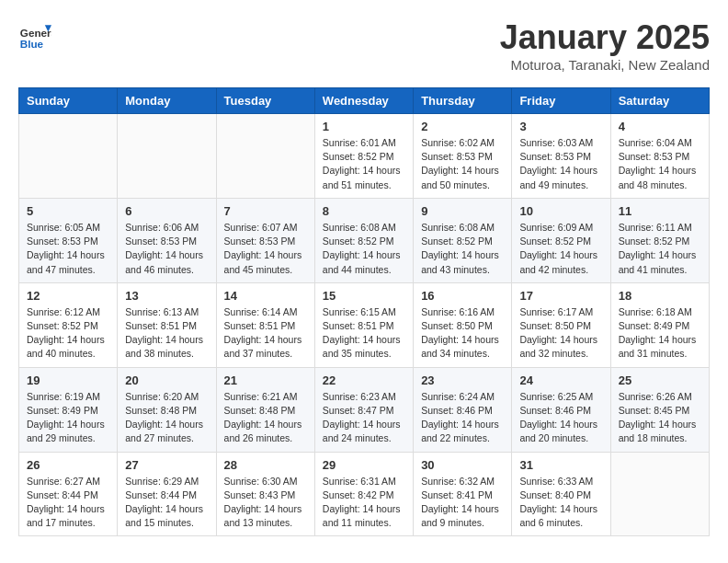 The height and width of the screenshot is (563, 728). What do you see at coordinates (68, 101) in the screenshot?
I see `day-header-sunday: Sunday` at bounding box center [68, 101].